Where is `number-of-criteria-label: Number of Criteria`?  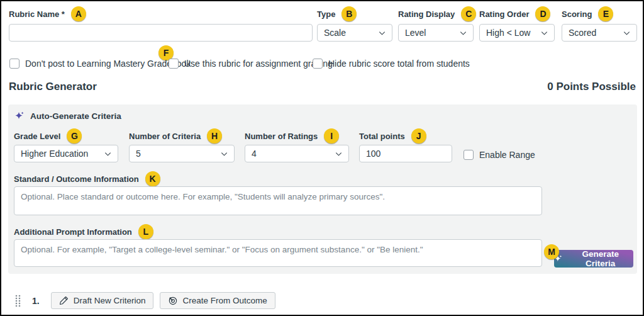
number-of-criteria-label: Number of Criteria is located at coordinates (165, 136).